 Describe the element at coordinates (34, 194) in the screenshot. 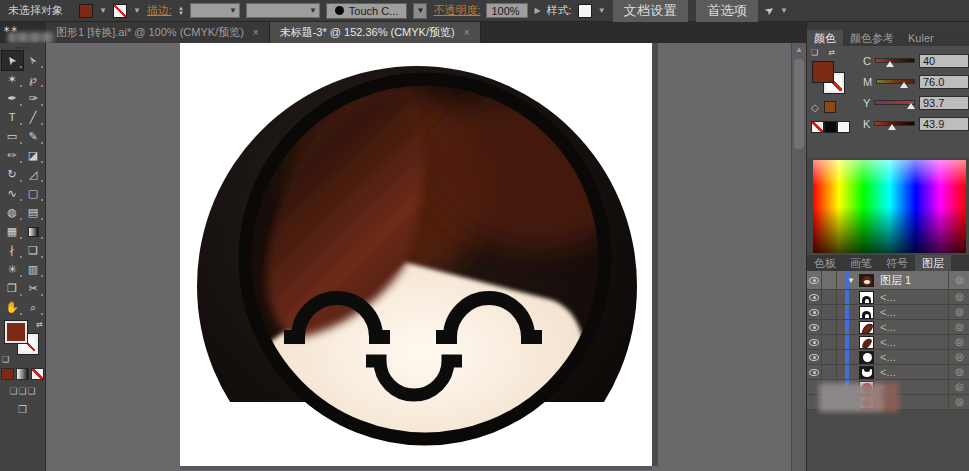

I see `free-transform-tool: ▢` at that location.